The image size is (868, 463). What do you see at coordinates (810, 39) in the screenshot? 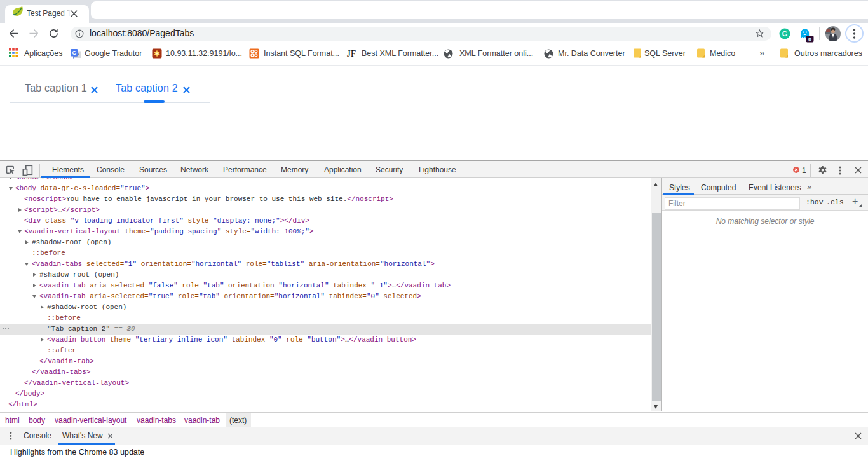
I see `svg-text: 0` at bounding box center [810, 39].